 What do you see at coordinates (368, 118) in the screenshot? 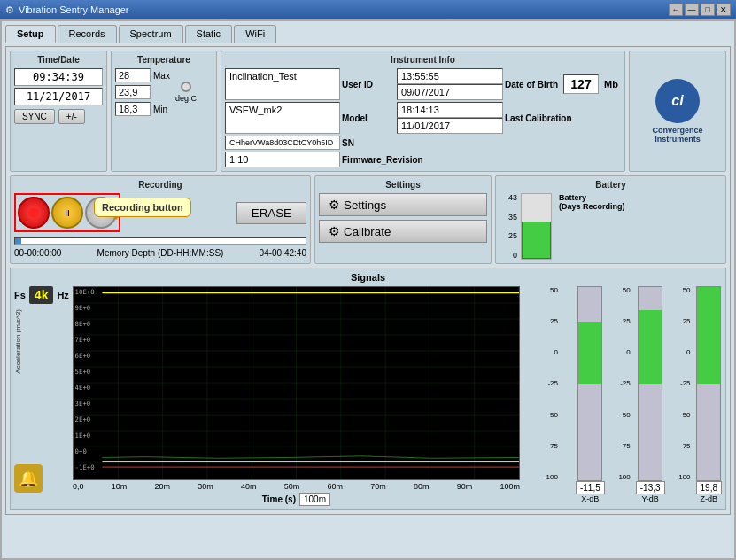
I see `model-label: Model` at bounding box center [368, 118].